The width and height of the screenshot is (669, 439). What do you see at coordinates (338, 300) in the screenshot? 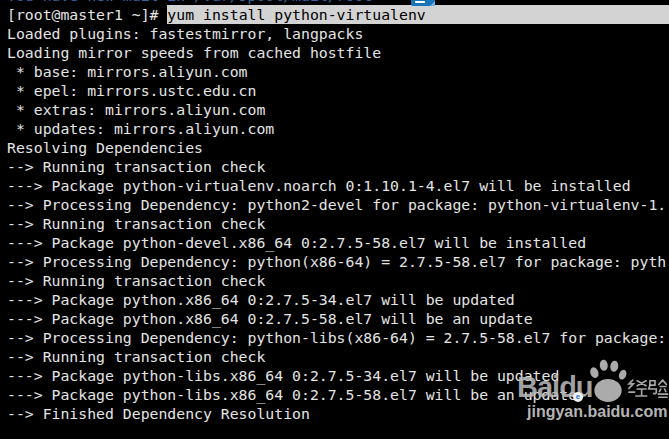
I see `terminal-output-line: ---> Package python.x86_64 0:2.7.5-34.el…` at bounding box center [338, 300].